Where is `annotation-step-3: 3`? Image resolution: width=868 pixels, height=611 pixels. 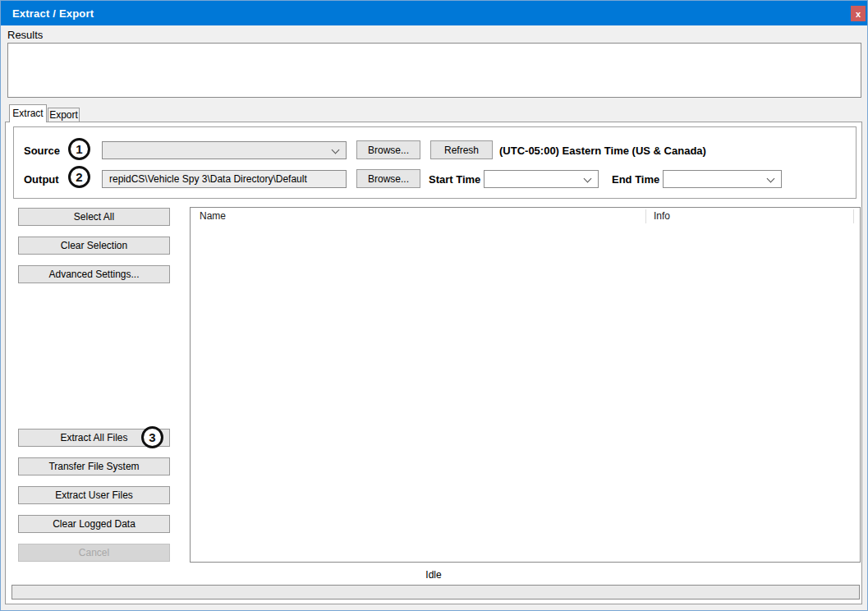 annotation-step-3: 3 is located at coordinates (153, 437).